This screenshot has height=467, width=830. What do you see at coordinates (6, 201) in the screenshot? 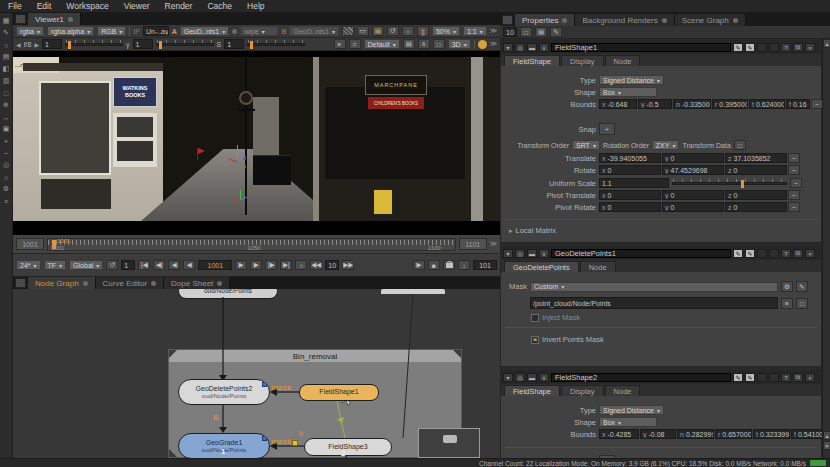
I see `other-node-icon: ≡` at bounding box center [6, 201].